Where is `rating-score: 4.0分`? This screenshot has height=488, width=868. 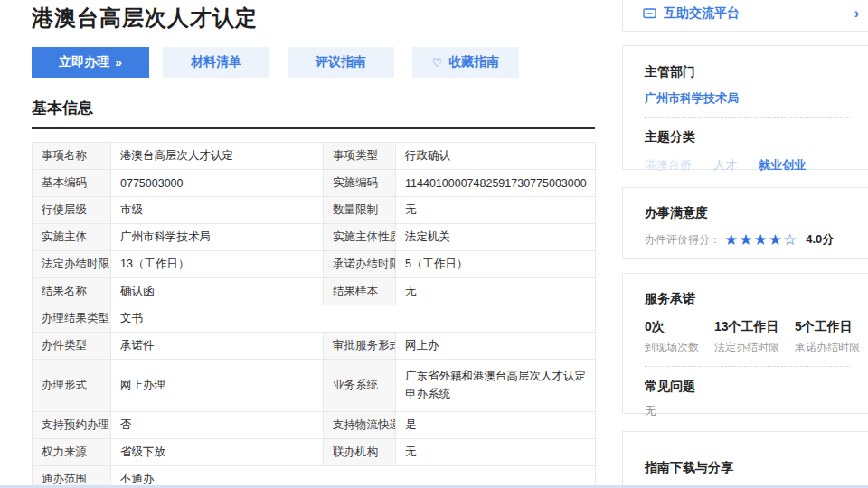
rating-score: 4.0分 is located at coordinates (819, 239).